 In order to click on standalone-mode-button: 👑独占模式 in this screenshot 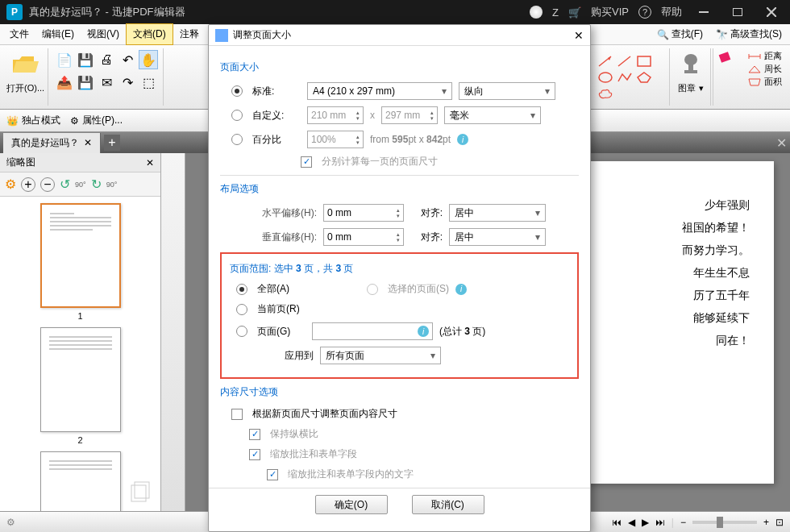, I will do `click(34, 121)`.